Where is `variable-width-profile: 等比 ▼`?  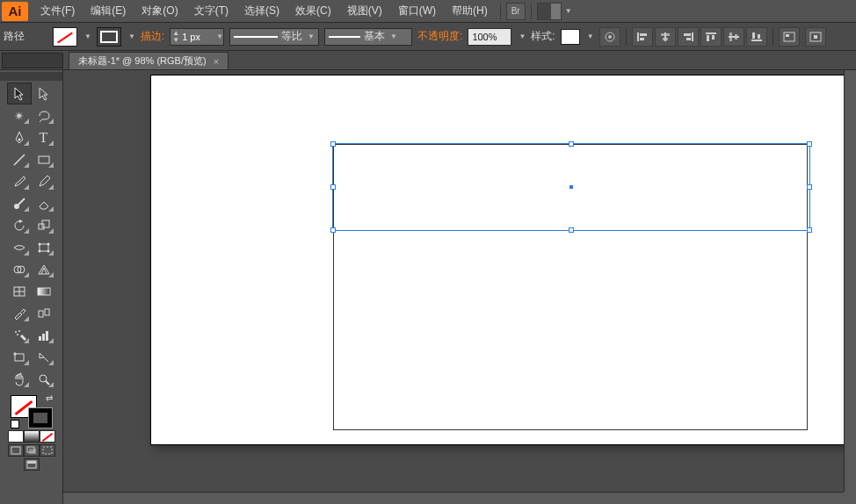
variable-width-profile: 等比 ▼ is located at coordinates (274, 37).